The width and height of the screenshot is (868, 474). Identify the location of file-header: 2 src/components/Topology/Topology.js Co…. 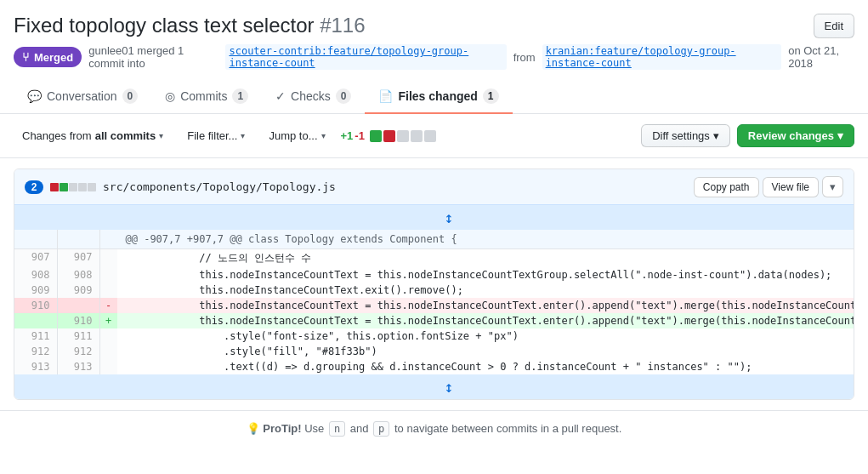
(434, 187).